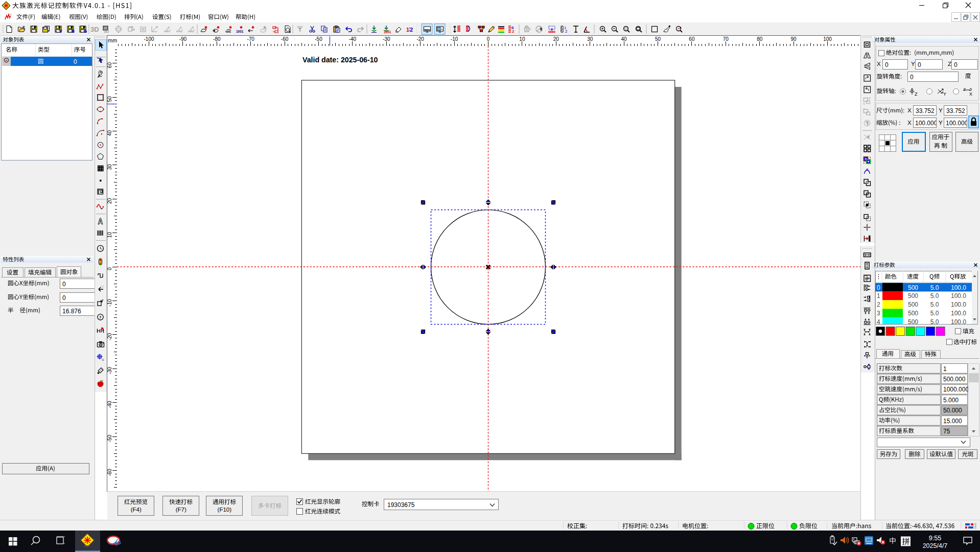  Describe the element at coordinates (956, 389) in the screenshot. I see `svg-text: 1000.000` at that location.